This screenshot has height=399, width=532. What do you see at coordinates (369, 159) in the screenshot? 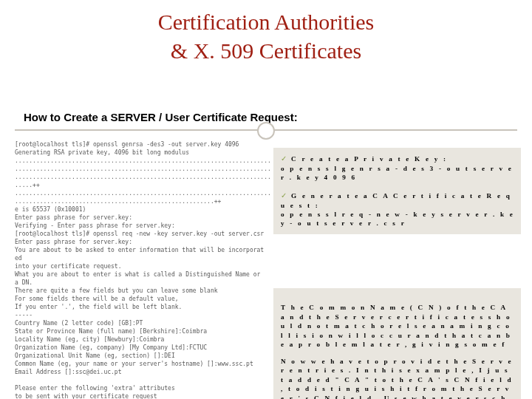
I see `panel1-heading: C r e a t e a P r i v a t e K e y :` at bounding box center [369, 159].